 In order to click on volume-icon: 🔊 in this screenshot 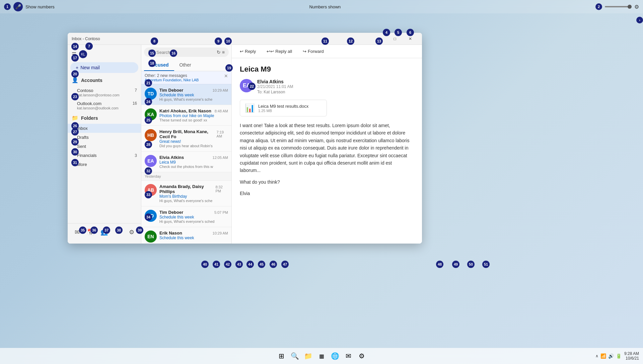, I will do `click(611, 356)`.